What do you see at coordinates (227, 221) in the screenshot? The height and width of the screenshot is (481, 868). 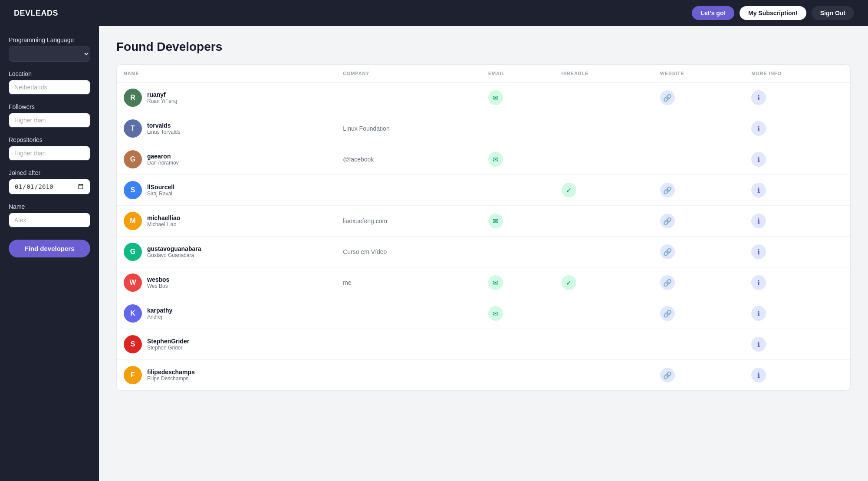 I see `dev-info: M michaelliao Michael Liao` at bounding box center [227, 221].